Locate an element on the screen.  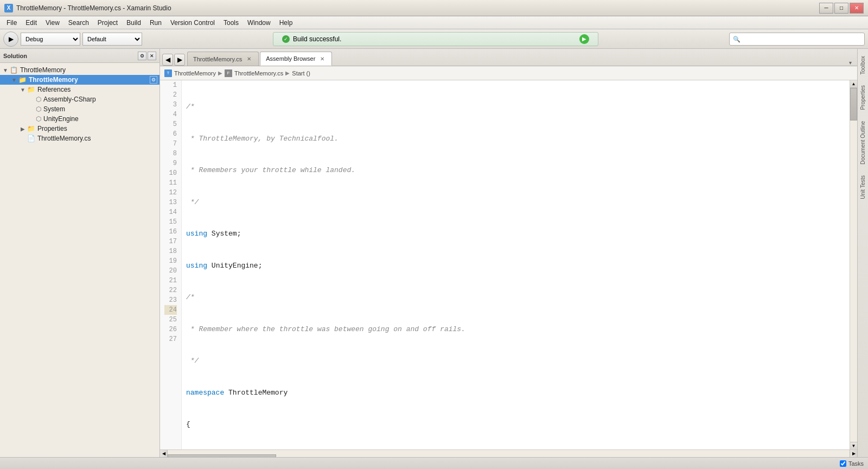
tab-assembly-browser: Assembly Browser ✕ is located at coordinates (296, 59).